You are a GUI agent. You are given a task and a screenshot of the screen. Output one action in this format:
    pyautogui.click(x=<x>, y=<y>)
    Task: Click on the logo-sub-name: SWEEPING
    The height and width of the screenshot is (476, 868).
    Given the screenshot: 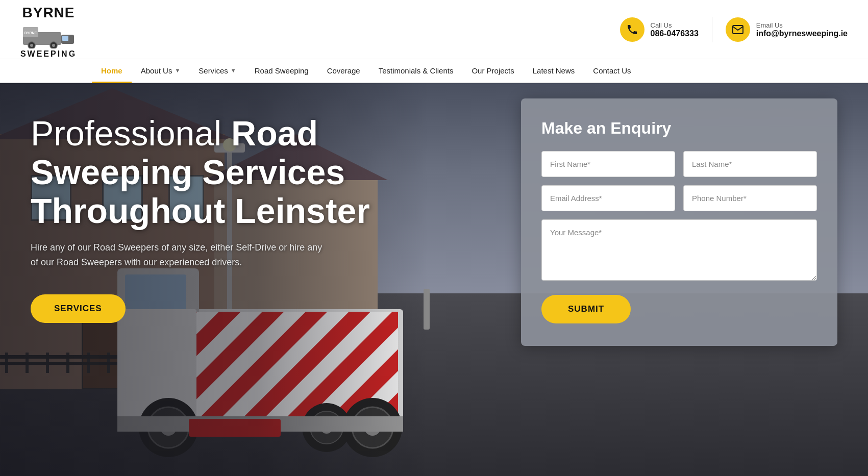 What is the action you would take?
    pyautogui.click(x=48, y=54)
    